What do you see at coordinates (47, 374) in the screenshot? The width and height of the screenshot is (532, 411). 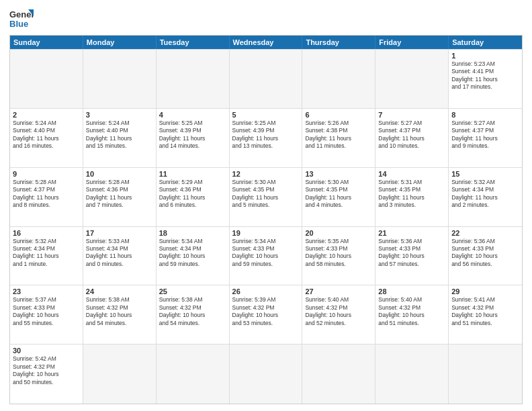 I see `table-row: 30Sunrise: 5:42 AM Sunset: 4:32 PM Dayli…` at bounding box center [47, 374].